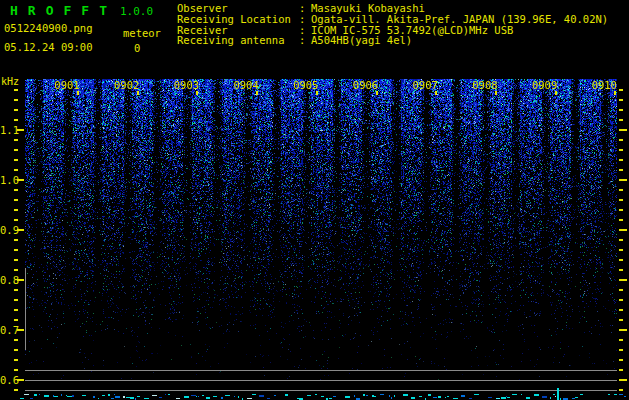  Describe the element at coordinates (545, 85) in the screenshot. I see `x-axis-time-label: 0909` at that location.